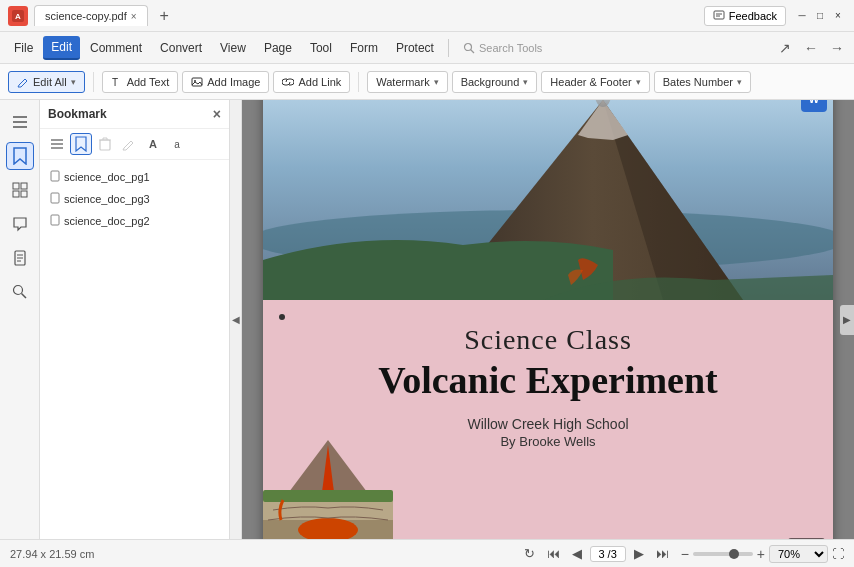 The image size is (854, 567). Describe the element at coordinates (129, 144) in the screenshot. I see `bookmark-rename-button` at that location.